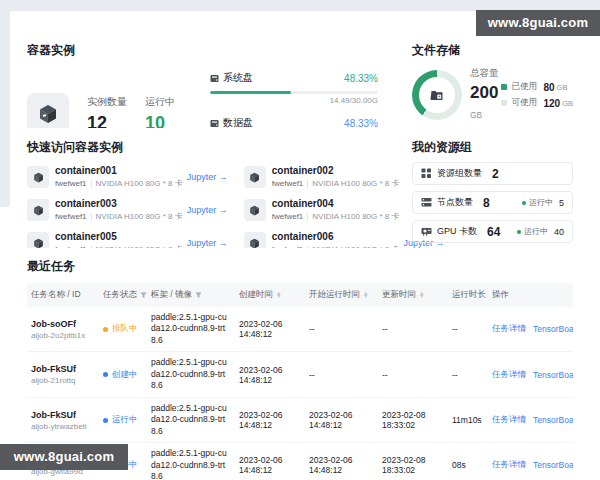  I want to click on status-badge: 排队中, so click(125, 329).